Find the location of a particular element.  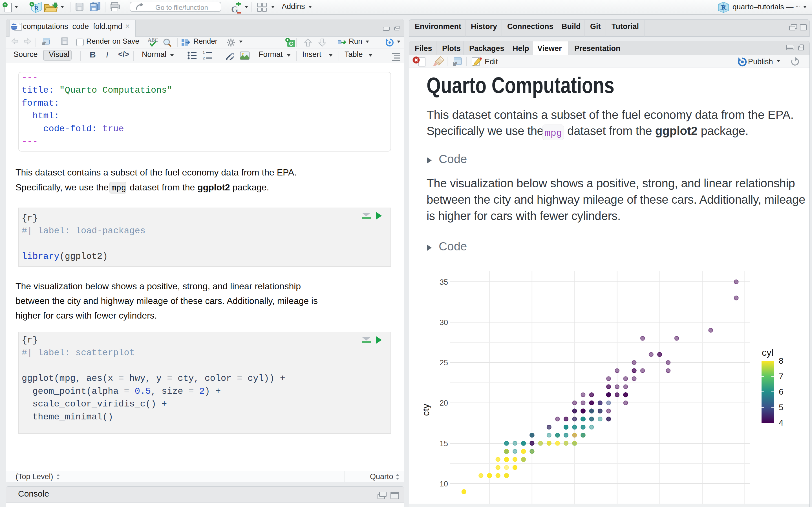

svg-text: C is located at coordinates (291, 44).